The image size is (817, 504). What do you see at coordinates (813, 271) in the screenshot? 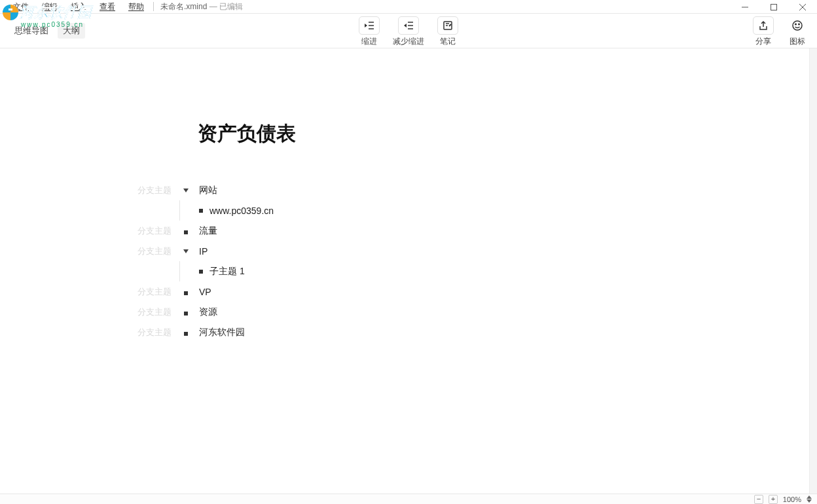
I see `vertical-scrollbar` at bounding box center [813, 271].